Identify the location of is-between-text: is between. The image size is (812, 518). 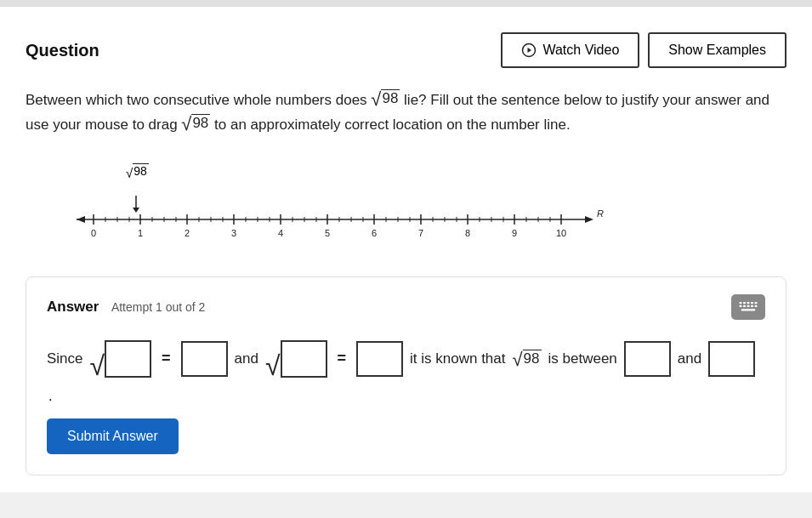
(583, 359).